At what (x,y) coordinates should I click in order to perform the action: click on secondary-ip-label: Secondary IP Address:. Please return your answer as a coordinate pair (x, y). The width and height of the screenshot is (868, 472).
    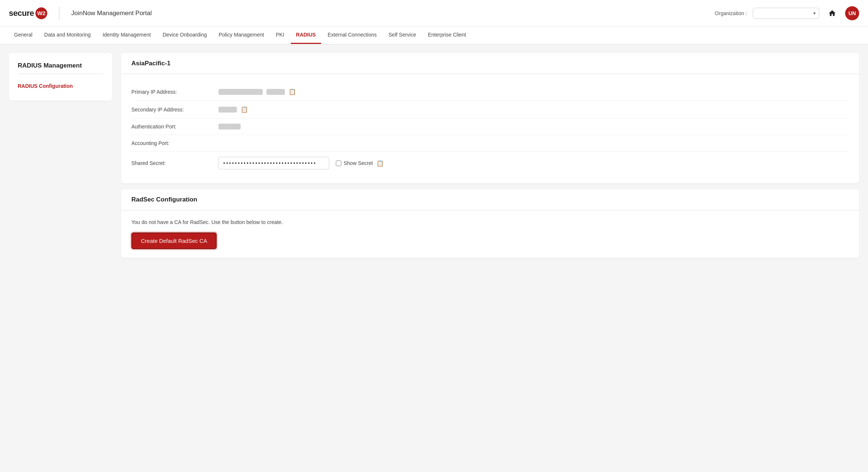
    Looking at the image, I should click on (172, 110).